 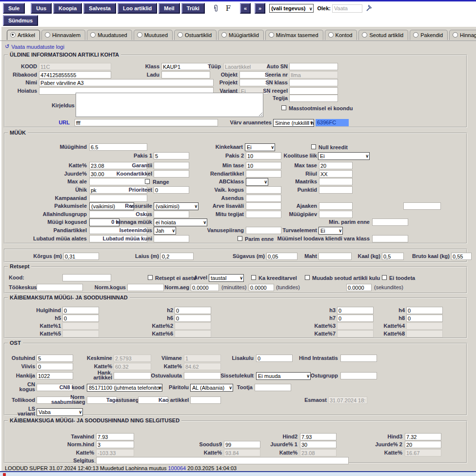 What do you see at coordinates (146, 123) in the screenshot?
I see `url-input` at bounding box center [146, 123].